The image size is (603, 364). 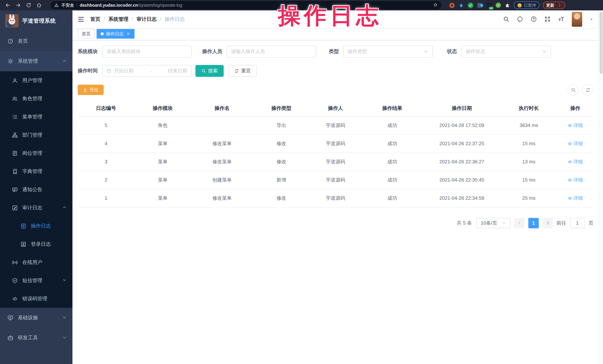 What do you see at coordinates (547, 19) in the screenshot?
I see `fullscreen-icon` at bounding box center [547, 19].